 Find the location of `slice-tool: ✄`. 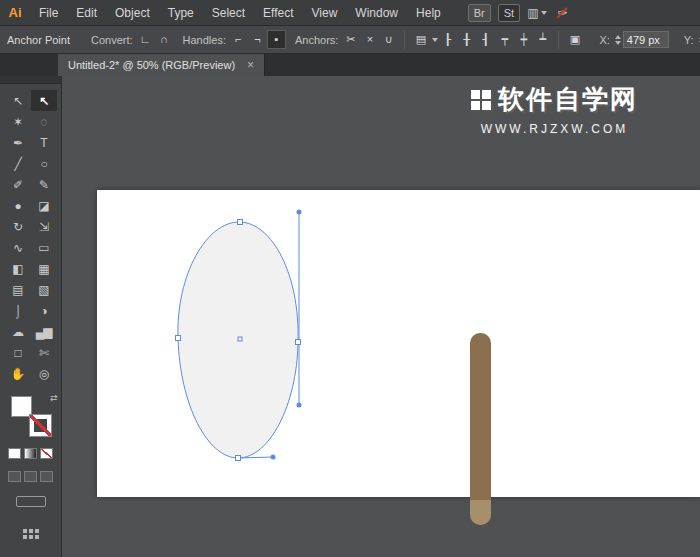

slice-tool: ✄ is located at coordinates (44, 352).